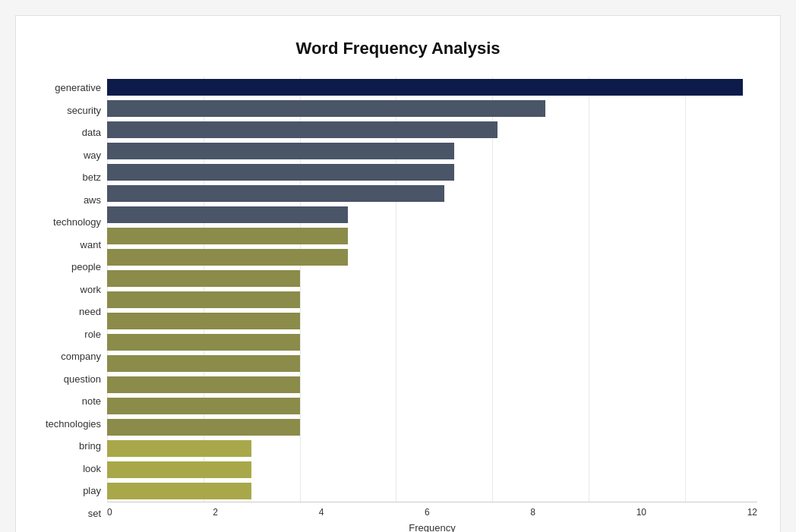  What do you see at coordinates (427, 512) in the screenshot?
I see `x-tick: 6` at bounding box center [427, 512].